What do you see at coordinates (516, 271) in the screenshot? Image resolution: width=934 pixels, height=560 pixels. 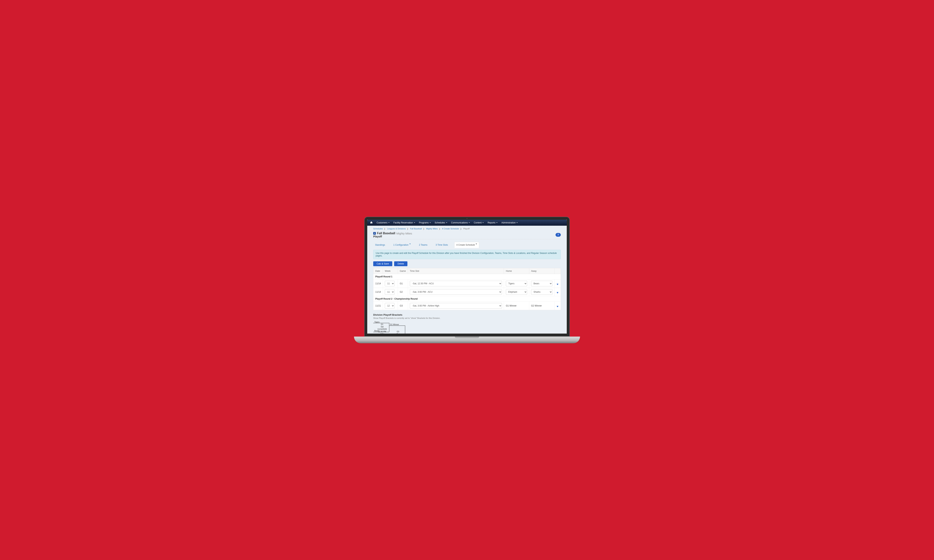 I see `col-home: Home` at bounding box center [516, 271].